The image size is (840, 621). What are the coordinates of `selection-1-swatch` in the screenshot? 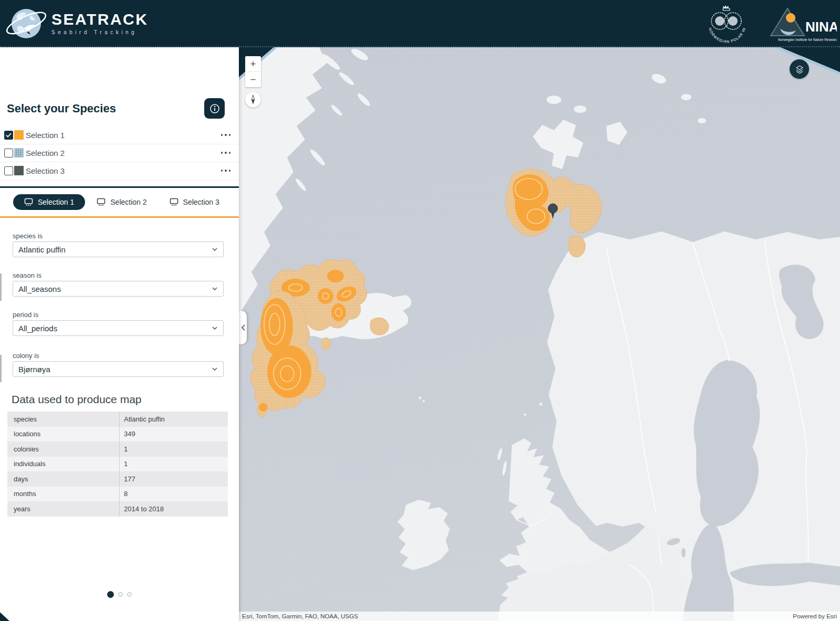 It's located at (19, 135).